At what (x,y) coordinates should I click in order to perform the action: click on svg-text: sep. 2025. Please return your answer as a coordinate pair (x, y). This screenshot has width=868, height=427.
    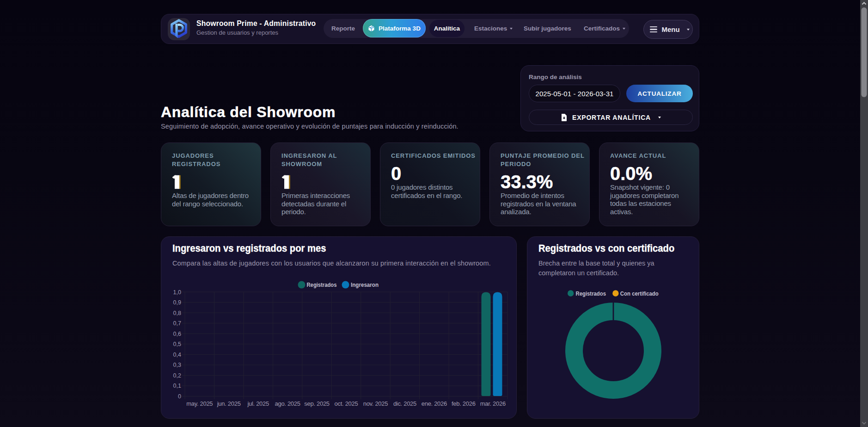
    Looking at the image, I should click on (317, 403).